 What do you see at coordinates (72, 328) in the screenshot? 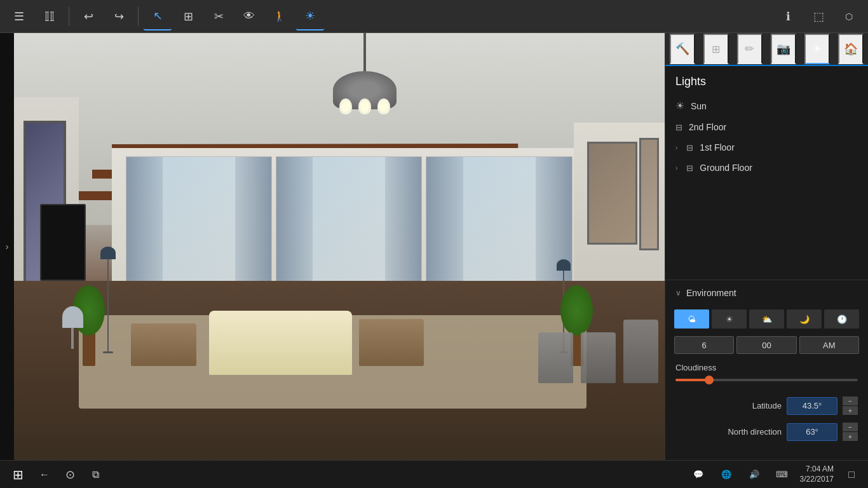
I see `table-lamp` at bounding box center [72, 328].